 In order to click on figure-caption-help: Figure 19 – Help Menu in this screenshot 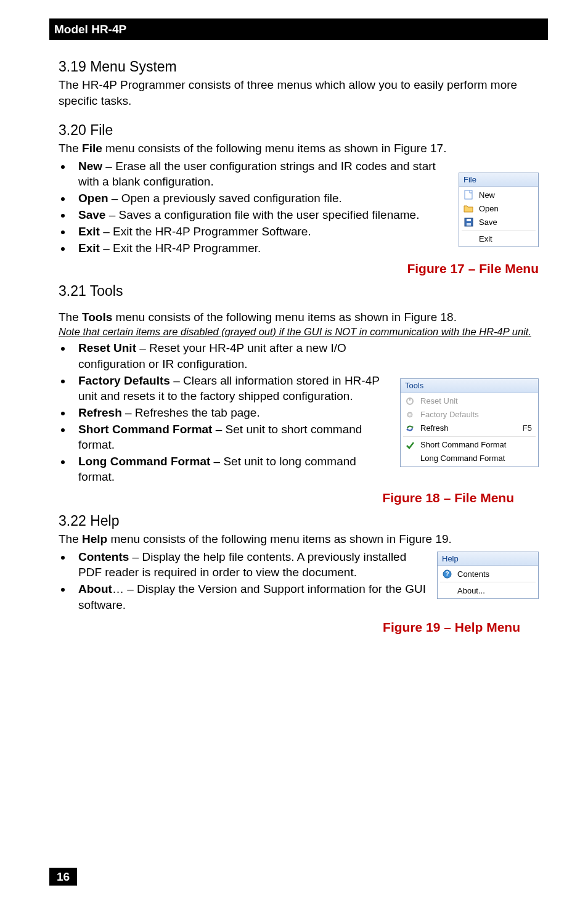, I will do `click(298, 627)`.